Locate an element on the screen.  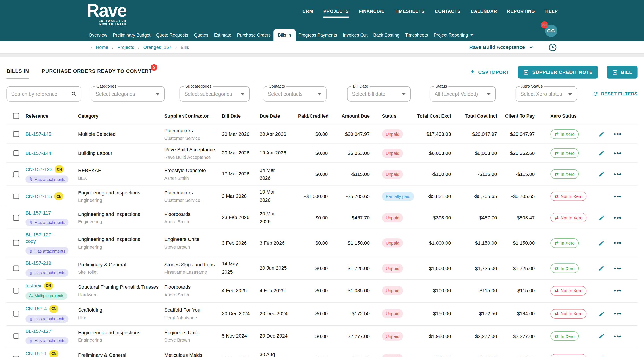
col-supplier-contractor: Supplier/Contractor is located at coordinates (193, 116).